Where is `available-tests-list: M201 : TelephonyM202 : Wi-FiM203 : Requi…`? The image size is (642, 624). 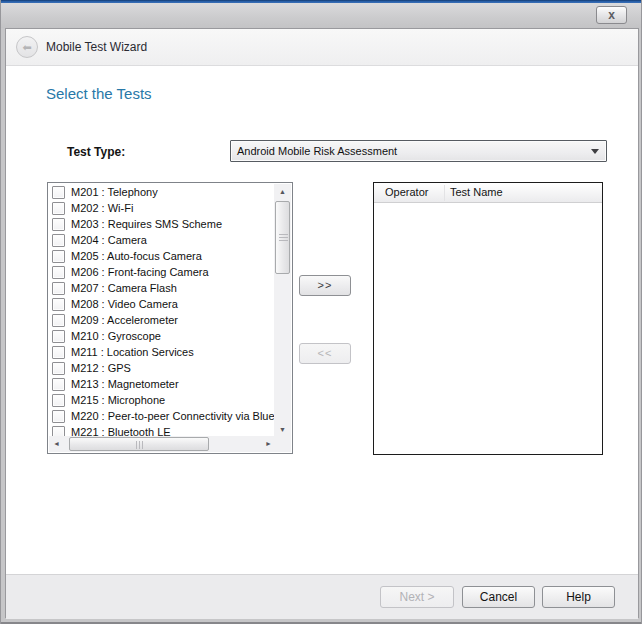
available-tests-list: M201 : TelephonyM202 : Wi-FiM203 : Requi… is located at coordinates (162, 310).